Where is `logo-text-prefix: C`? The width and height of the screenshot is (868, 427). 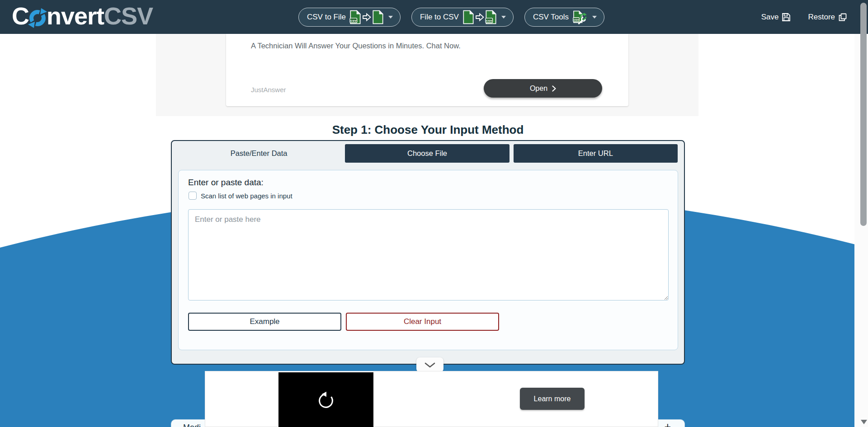 logo-text-prefix: C is located at coordinates (20, 16).